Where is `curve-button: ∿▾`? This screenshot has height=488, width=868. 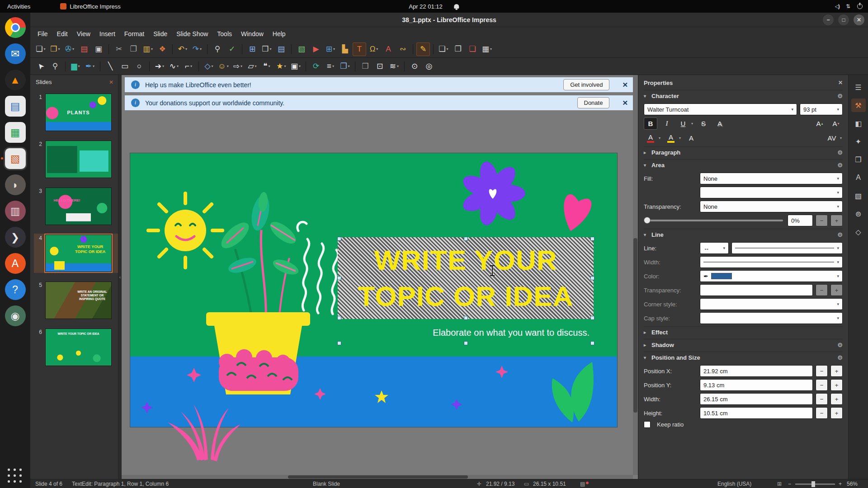
curve-button: ∿▾ is located at coordinates (174, 66).